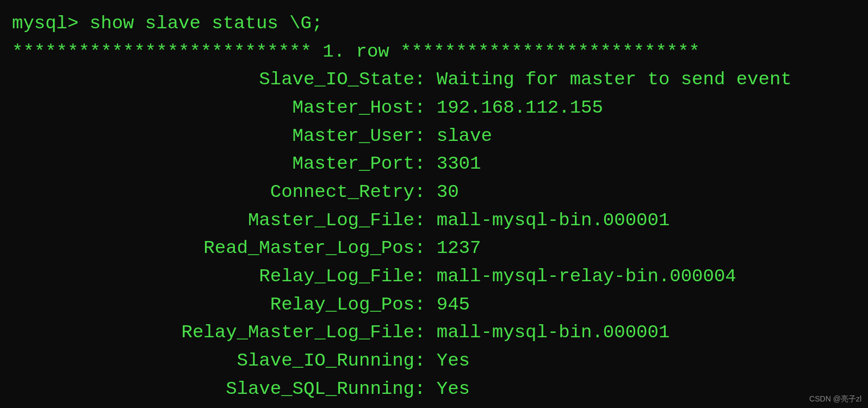 This screenshot has width=868, height=408. I want to click on field-relay-log-file: Relay_Log_File: mall-mysql-relay-bin.000…, so click(440, 277).